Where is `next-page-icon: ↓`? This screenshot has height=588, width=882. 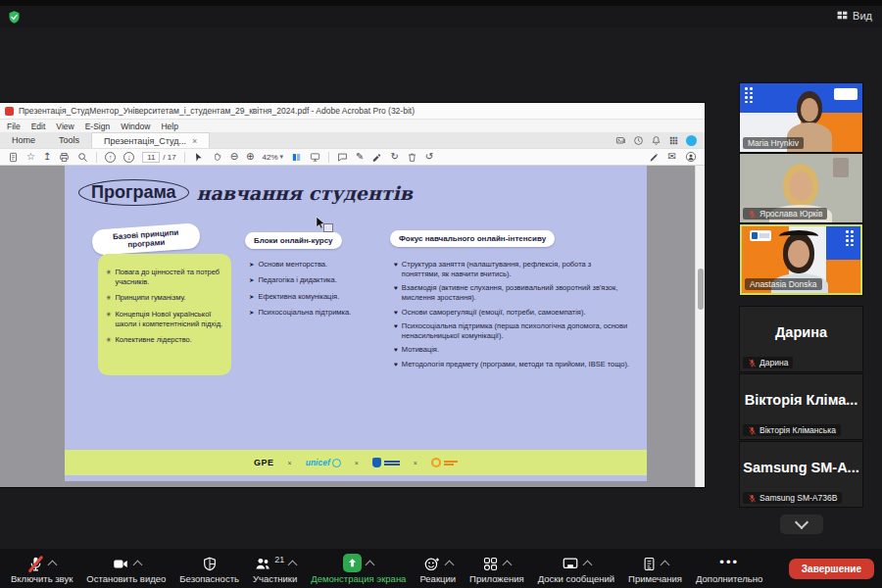
next-page-icon: ↓ is located at coordinates (129, 157).